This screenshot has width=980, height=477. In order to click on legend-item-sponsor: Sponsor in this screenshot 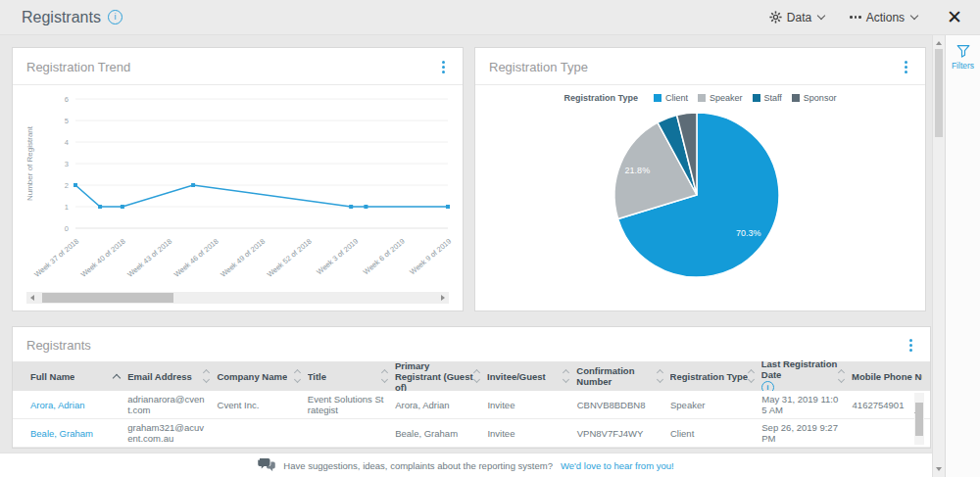, I will do `click(814, 98)`.